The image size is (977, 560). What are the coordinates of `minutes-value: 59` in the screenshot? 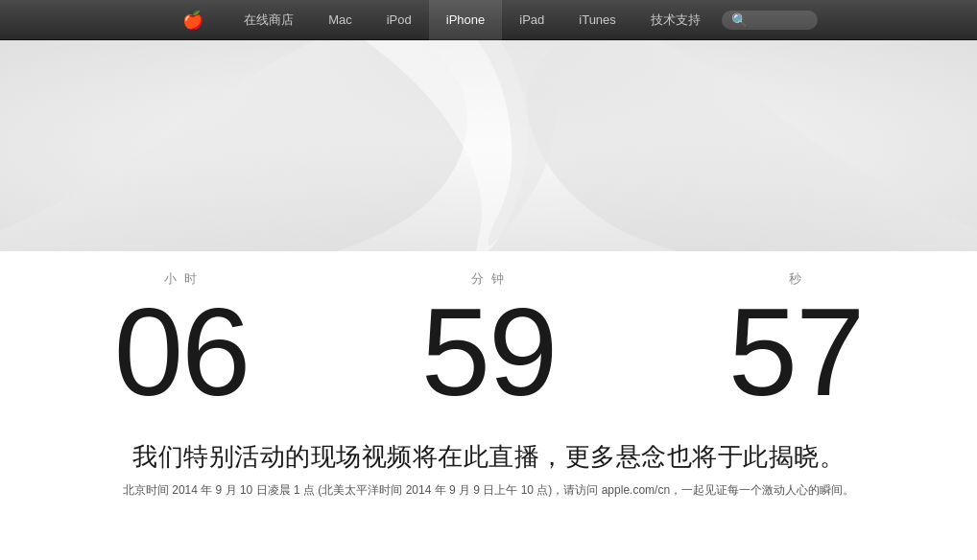 It's located at (489, 352).